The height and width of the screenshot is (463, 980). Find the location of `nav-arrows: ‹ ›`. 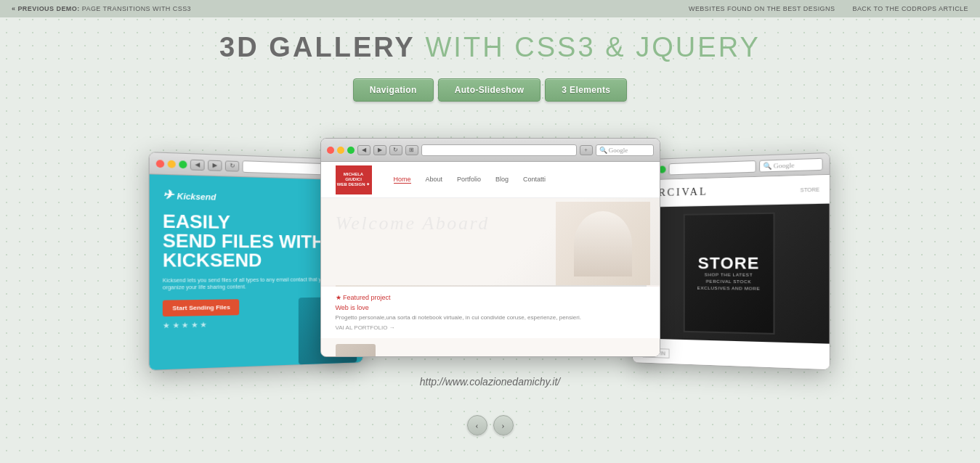

nav-arrows: ‹ › is located at coordinates (490, 425).